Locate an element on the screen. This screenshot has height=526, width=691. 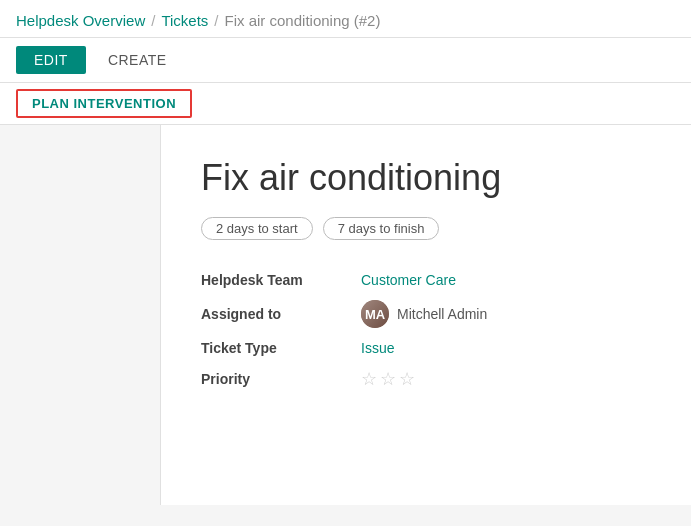
tag-days-to-finish: 7 days to finish is located at coordinates (382, 228).